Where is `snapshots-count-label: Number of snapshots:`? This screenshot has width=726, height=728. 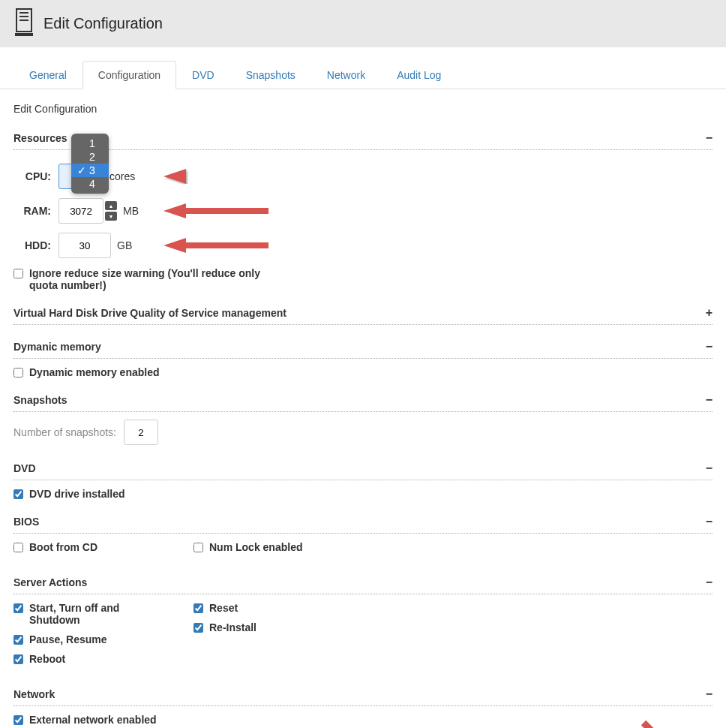 snapshots-count-label: Number of snapshots: is located at coordinates (64, 432).